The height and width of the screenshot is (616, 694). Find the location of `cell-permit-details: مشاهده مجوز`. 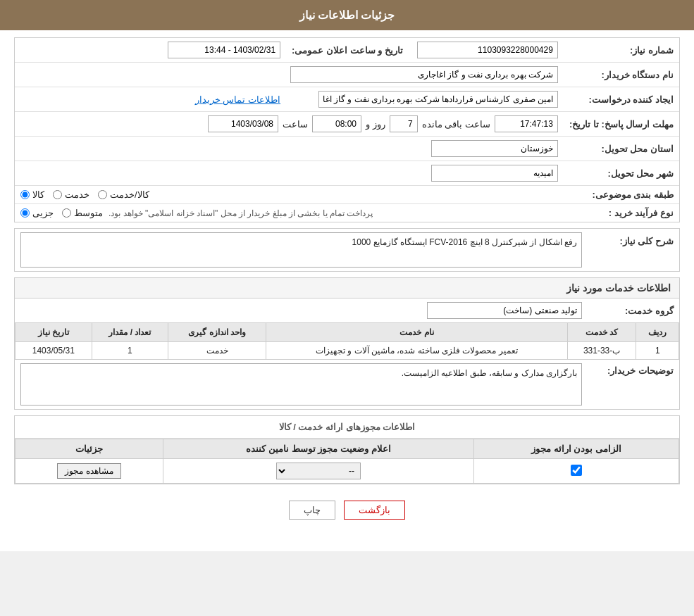

cell-permit-details: مشاهده مجوز is located at coordinates (89, 472).